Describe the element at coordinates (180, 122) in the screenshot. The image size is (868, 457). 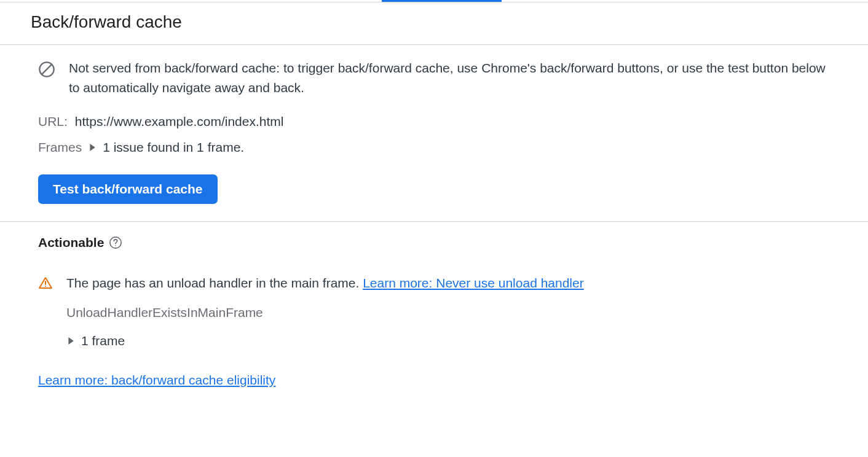
I see `url-value: https://www.example.com/index.html` at that location.